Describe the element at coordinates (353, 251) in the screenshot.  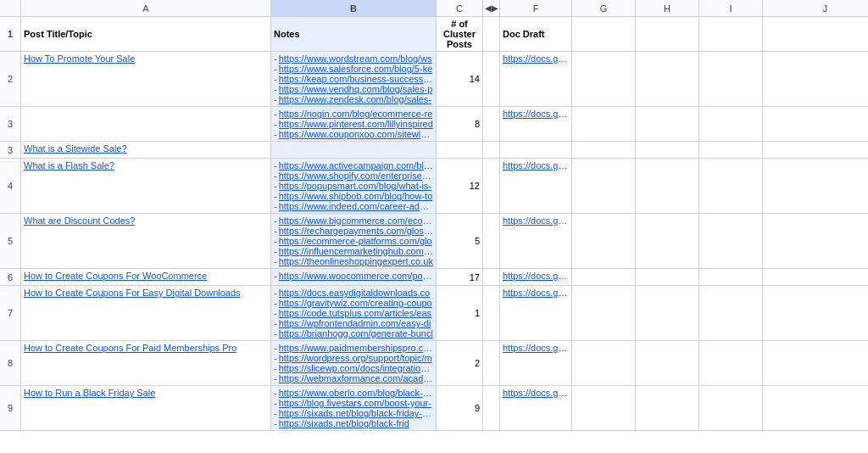
I see `list-item: - https://influencermarketinghub.com/di` at that location.